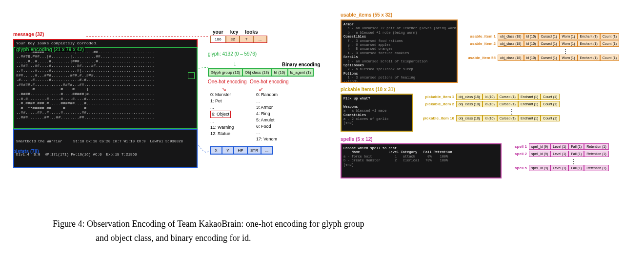 This screenshot has height=256, width=644. What do you see at coordinates (251, 32) in the screenshot?
I see `key-label: looks` at bounding box center [251, 32].